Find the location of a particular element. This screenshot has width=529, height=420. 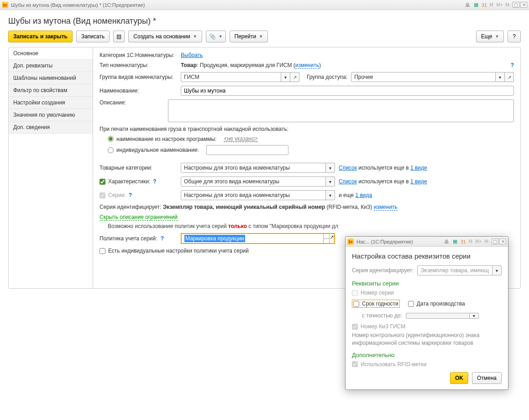

attach-button: 📎▼ is located at coordinates (216, 36).